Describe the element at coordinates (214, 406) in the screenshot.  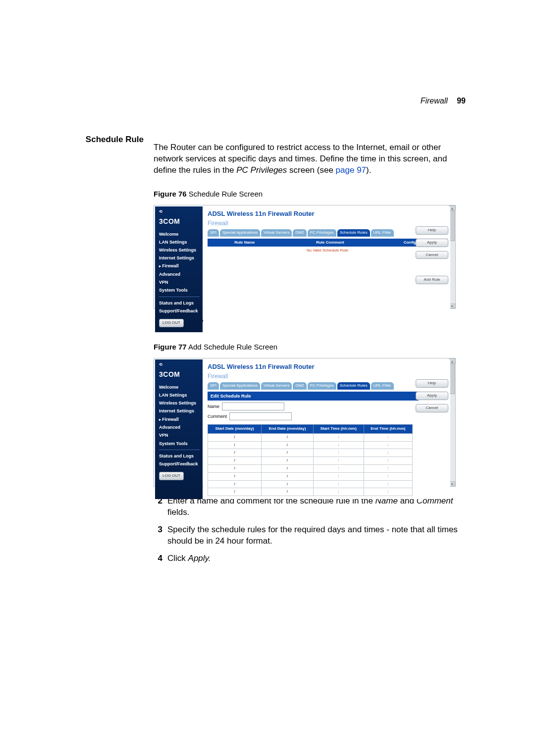
I see `name-label: Name` at that location.